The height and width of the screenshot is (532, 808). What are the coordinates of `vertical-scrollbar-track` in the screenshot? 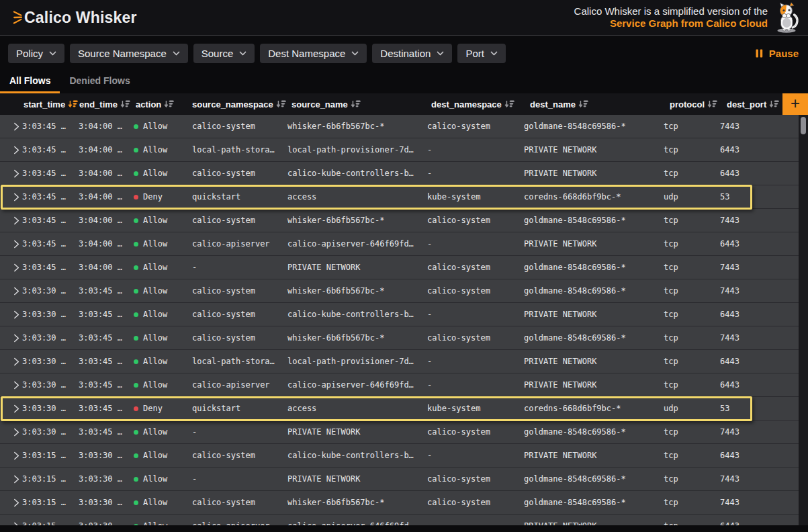 It's located at (803, 320).